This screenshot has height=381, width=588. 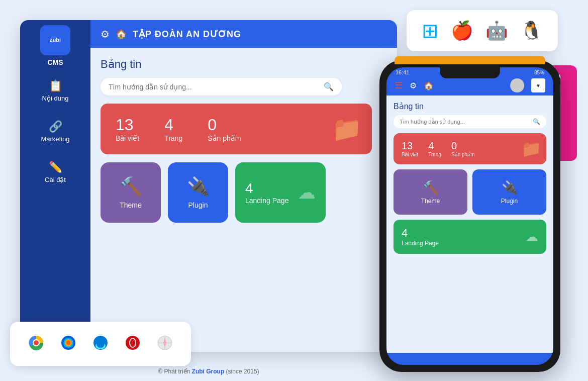 I want to click on landing-button: 4 Landing Page ☁, so click(x=280, y=193).